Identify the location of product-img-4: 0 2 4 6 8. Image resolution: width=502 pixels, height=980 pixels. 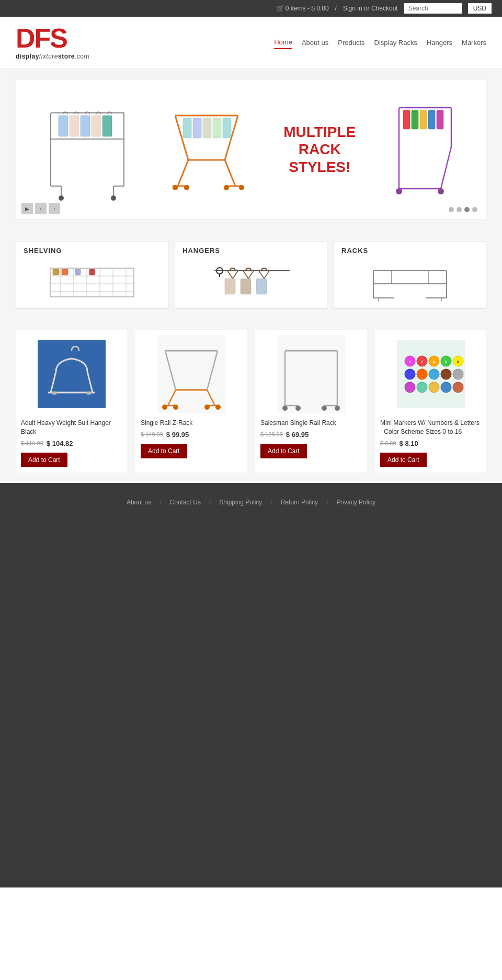
(431, 374).